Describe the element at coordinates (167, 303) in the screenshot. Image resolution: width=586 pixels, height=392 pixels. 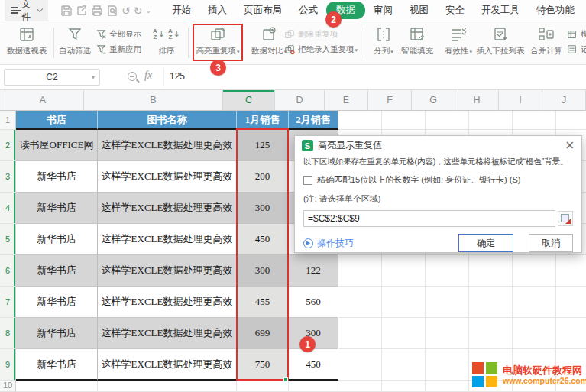
I see `cell-B7: 这样学EXCLE数据处理更高效` at that location.